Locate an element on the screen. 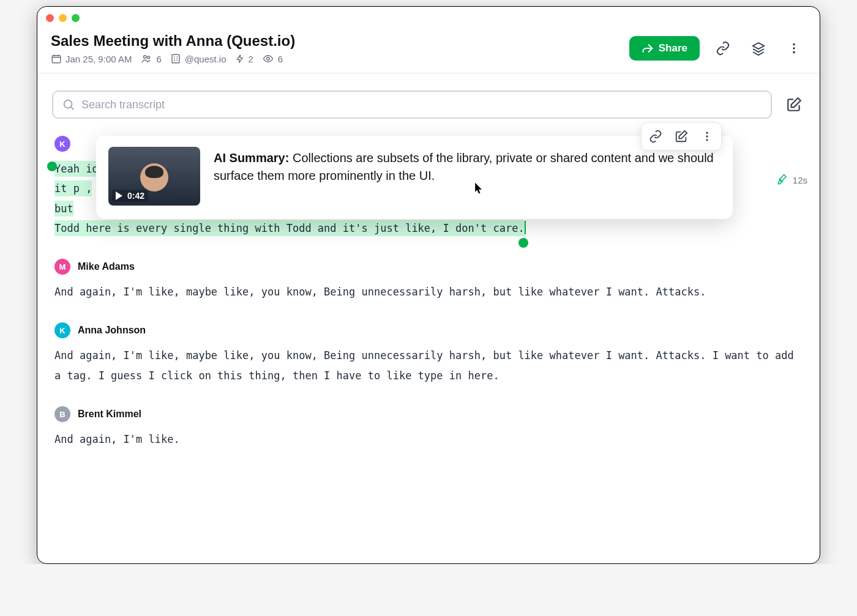  avatar: M is located at coordinates (62, 267).